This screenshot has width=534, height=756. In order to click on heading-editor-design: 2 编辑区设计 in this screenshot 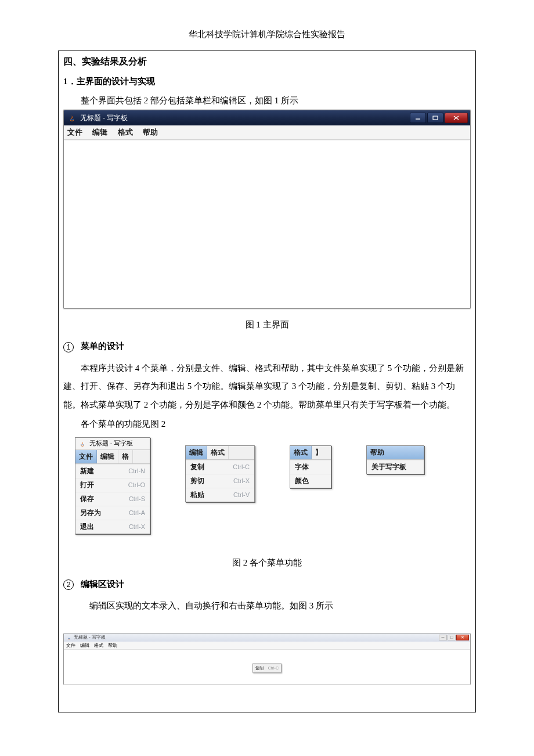, I will do `click(267, 585)`.